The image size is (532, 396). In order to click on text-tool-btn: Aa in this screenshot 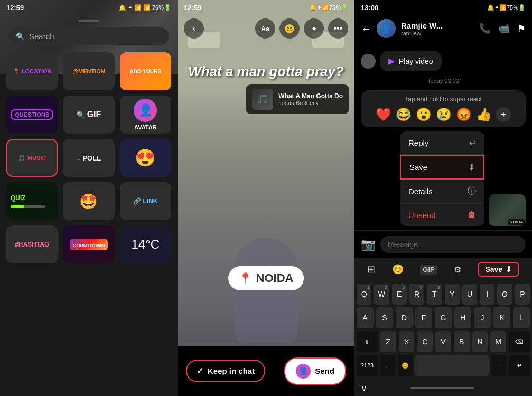, I will do `click(265, 29)`.